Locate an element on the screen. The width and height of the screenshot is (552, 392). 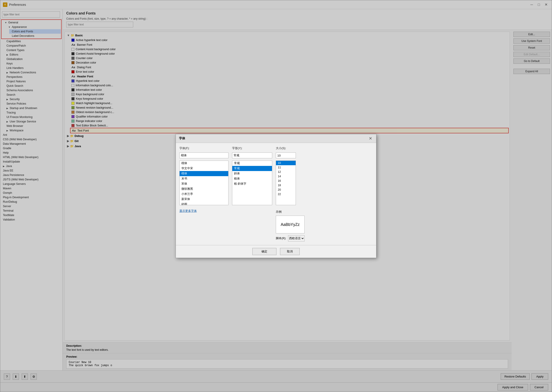
style-list-item: 粗 斜体字 is located at coordinates (252, 184).